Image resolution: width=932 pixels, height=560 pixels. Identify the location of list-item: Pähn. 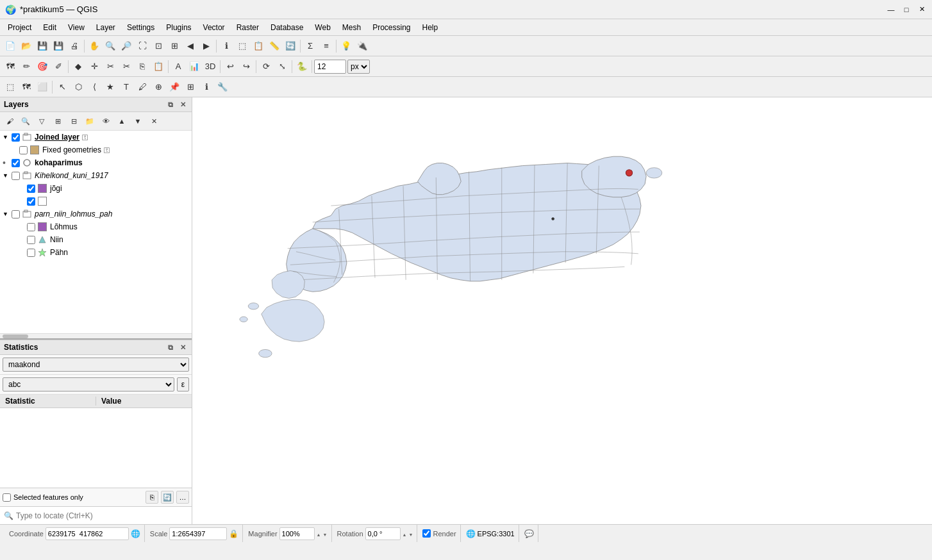
(96, 252).